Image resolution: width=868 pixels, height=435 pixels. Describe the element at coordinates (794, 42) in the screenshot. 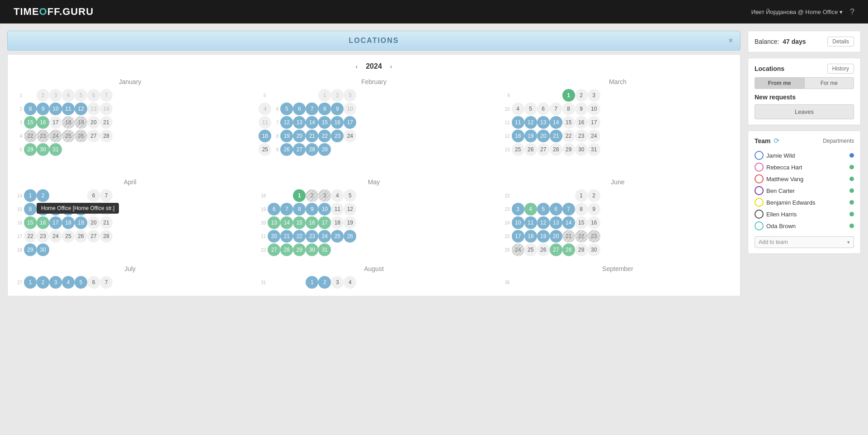

I see `balance-value: 47 days` at that location.